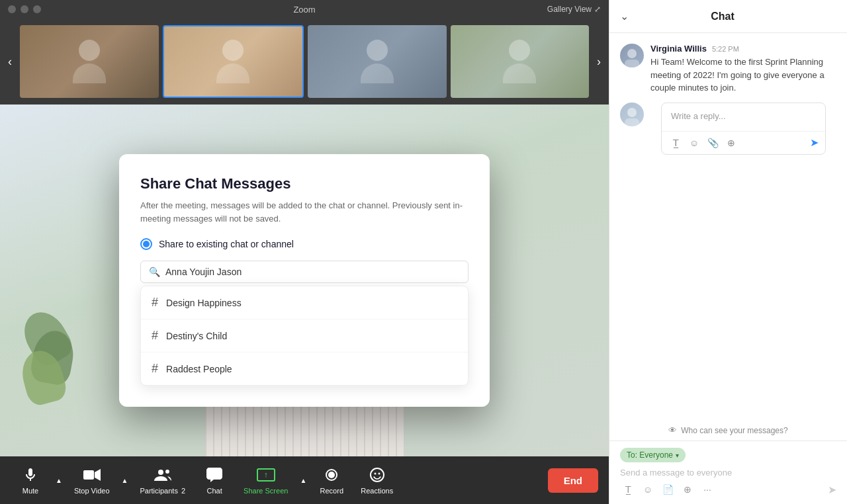 The height and width of the screenshot is (504, 847). Describe the element at coordinates (24, 9) in the screenshot. I see `minimize-dot` at that location.